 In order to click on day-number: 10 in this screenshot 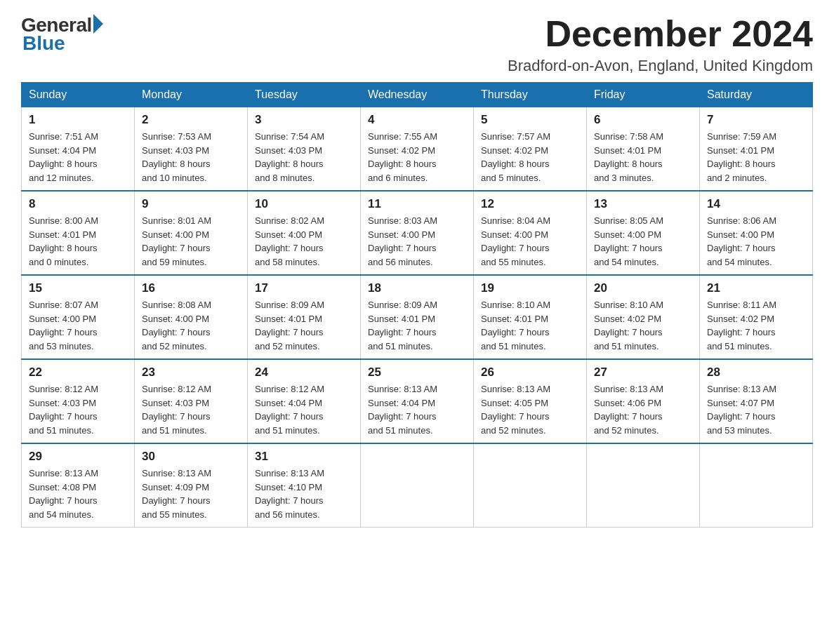, I will do `click(304, 204)`.